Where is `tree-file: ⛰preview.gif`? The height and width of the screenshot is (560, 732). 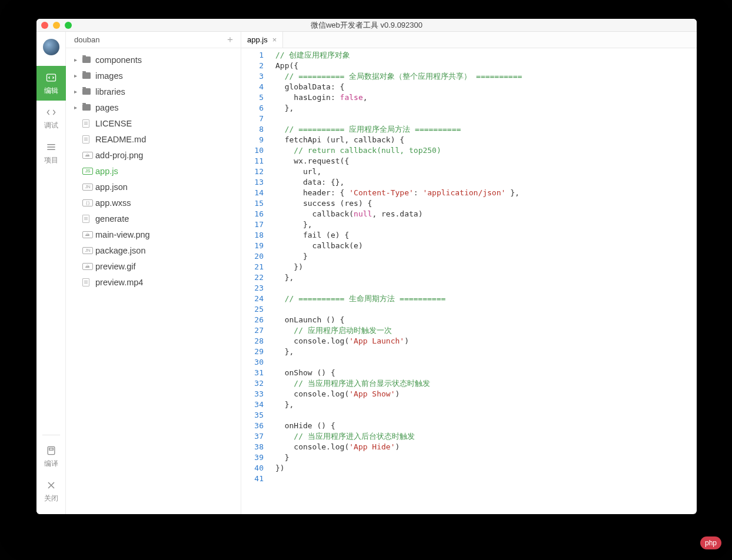
tree-file: ⛰preview.gif is located at coordinates (153, 266).